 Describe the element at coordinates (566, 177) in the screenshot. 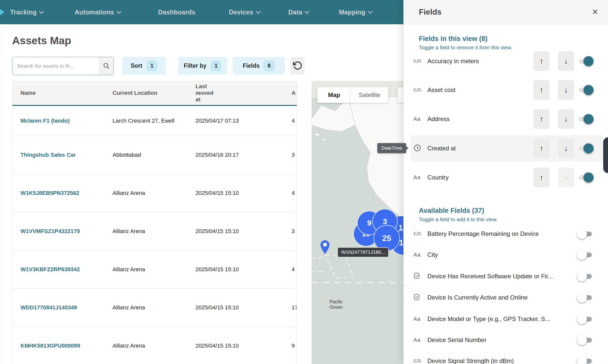

I see `move-down-button-disabled: ↓` at that location.